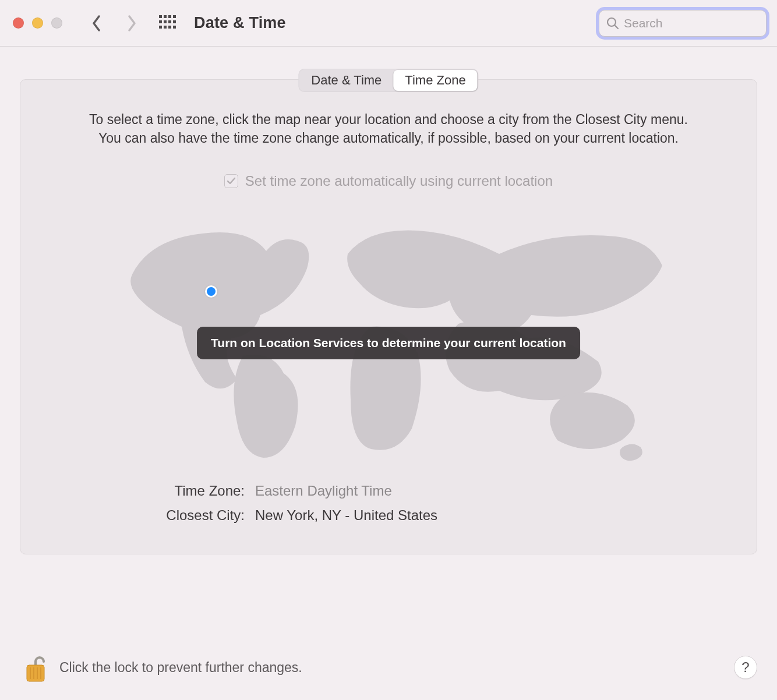  Describe the element at coordinates (746, 667) in the screenshot. I see `help-label: ?` at that location.